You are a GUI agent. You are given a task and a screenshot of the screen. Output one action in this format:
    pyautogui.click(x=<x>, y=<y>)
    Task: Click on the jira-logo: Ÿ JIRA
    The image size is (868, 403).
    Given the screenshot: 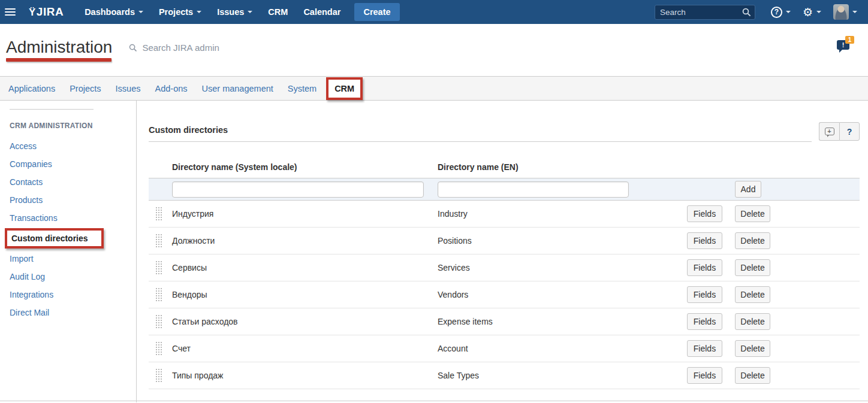 What is the action you would take?
    pyautogui.click(x=46, y=12)
    